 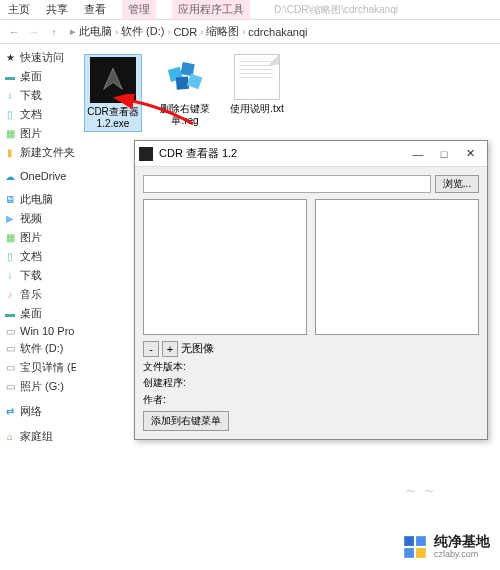 What do you see at coordinates (113, 118) in the screenshot?
I see `file-label: CDR查看器1.2.exe` at bounding box center [113, 118].